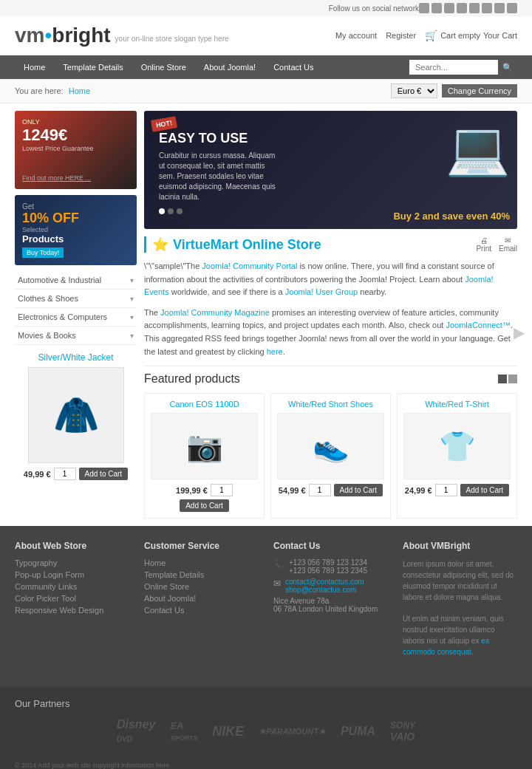  What do you see at coordinates (331, 546) in the screenshot?
I see `footer-col3-title: Contact Us` at bounding box center [331, 546].